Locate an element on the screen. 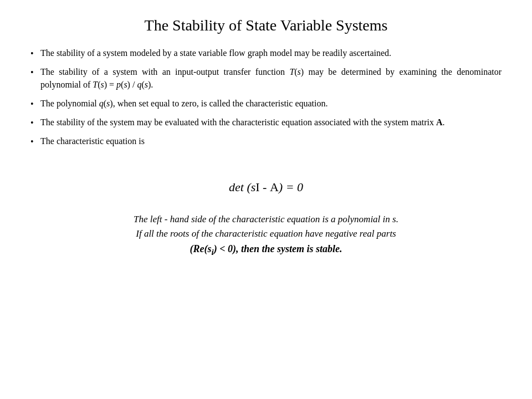  formula-svg: det (sI - A) = 0 is located at coordinates (266, 187).